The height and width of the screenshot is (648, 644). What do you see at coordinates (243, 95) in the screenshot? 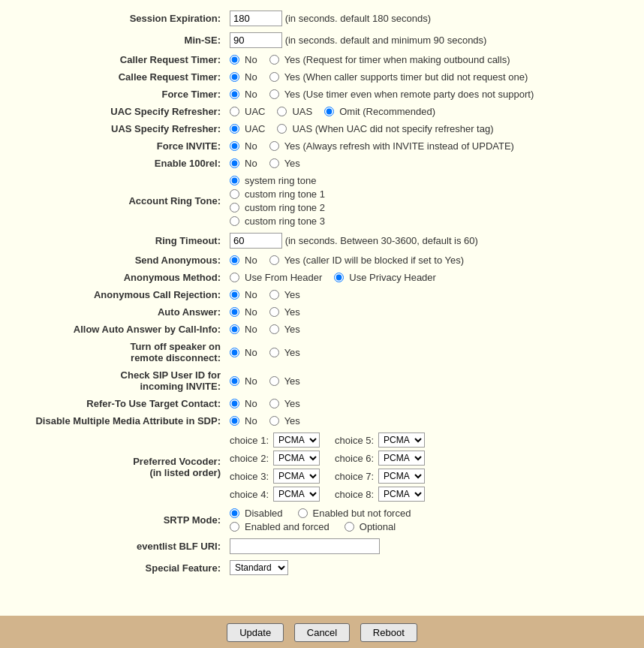
I see `force-timer-no-option: No` at bounding box center [243, 95].